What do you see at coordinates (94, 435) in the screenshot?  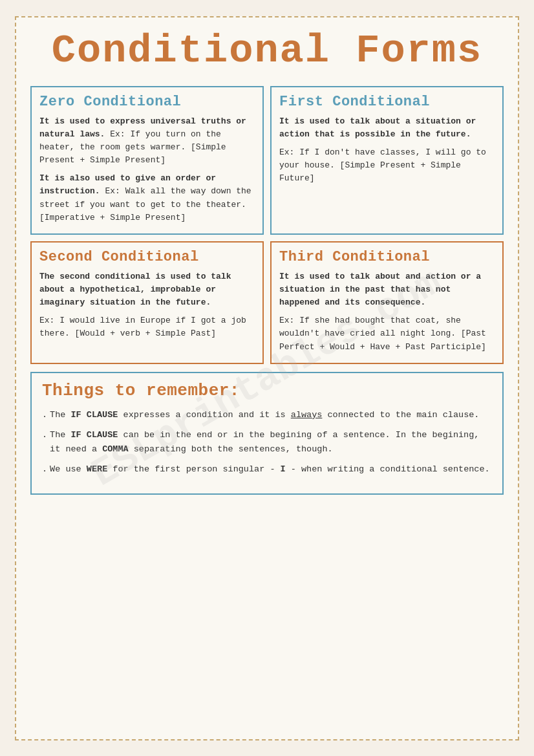 I see `remember-item2-ifclause: IF CLAUSE` at bounding box center [94, 435].